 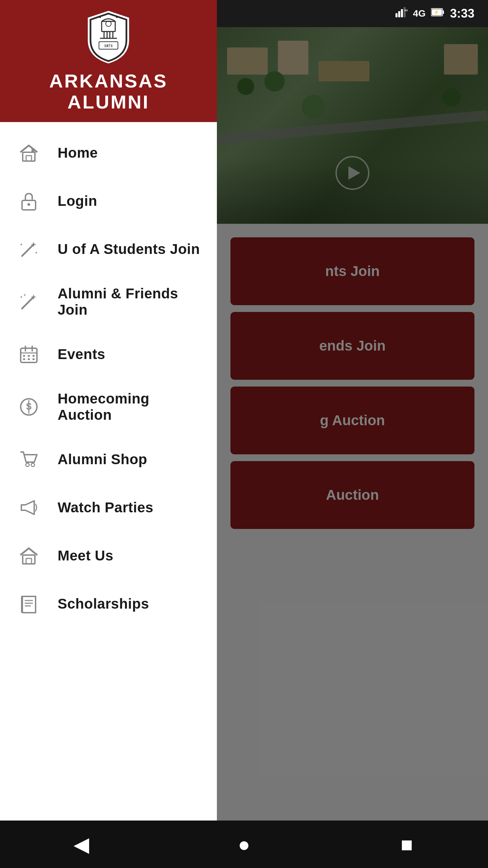 What do you see at coordinates (29, 153) in the screenshot?
I see `home-icon` at bounding box center [29, 153].